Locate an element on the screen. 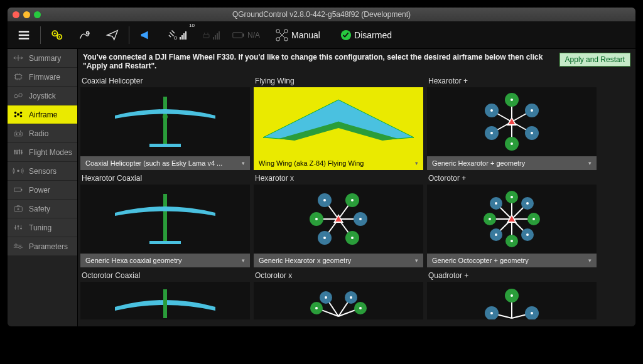  airframe-card-quadrotor-plus: Quadrotor + is located at coordinates (512, 295).